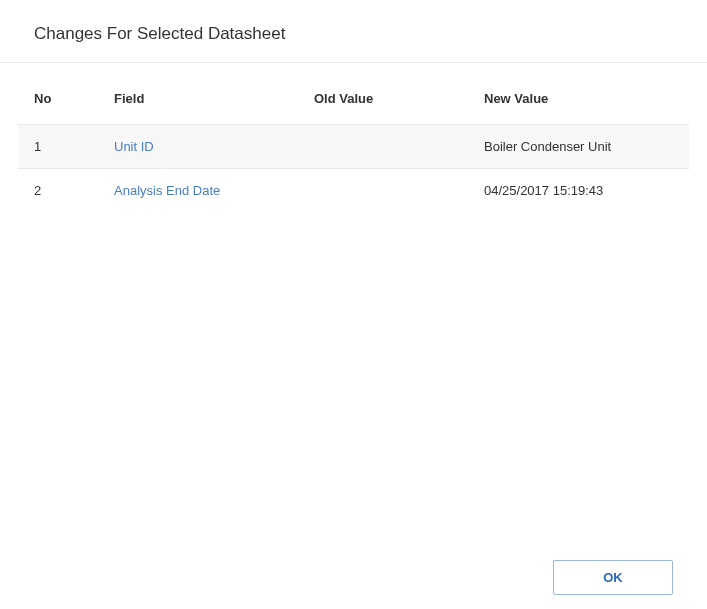 The image size is (707, 609). What do you see at coordinates (58, 147) in the screenshot?
I see `cell-no: 1` at bounding box center [58, 147].